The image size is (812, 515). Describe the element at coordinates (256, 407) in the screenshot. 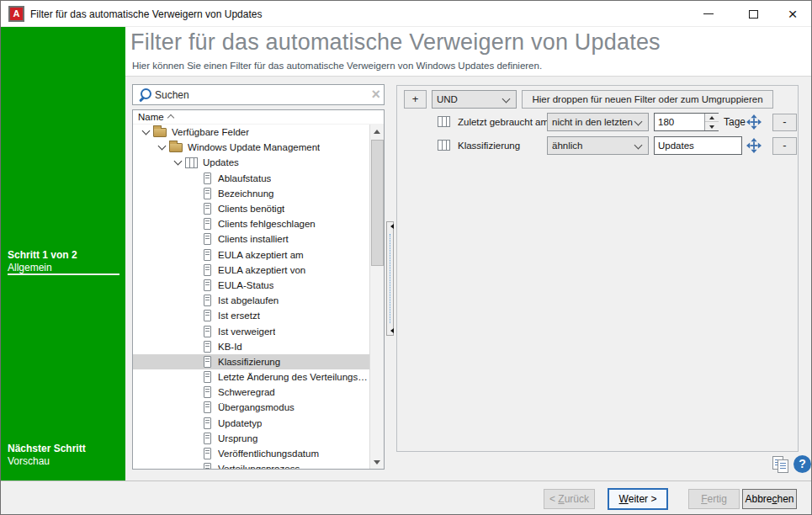

I see `tree-item-label: Übergangsmodus` at that location.